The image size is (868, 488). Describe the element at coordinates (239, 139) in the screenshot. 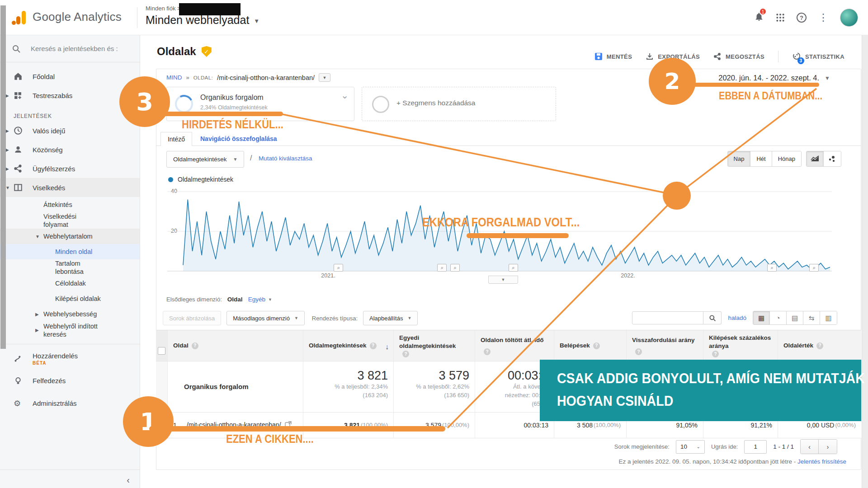

I see `tab-navigation-summary: Navigáció összefoglalása` at that location.